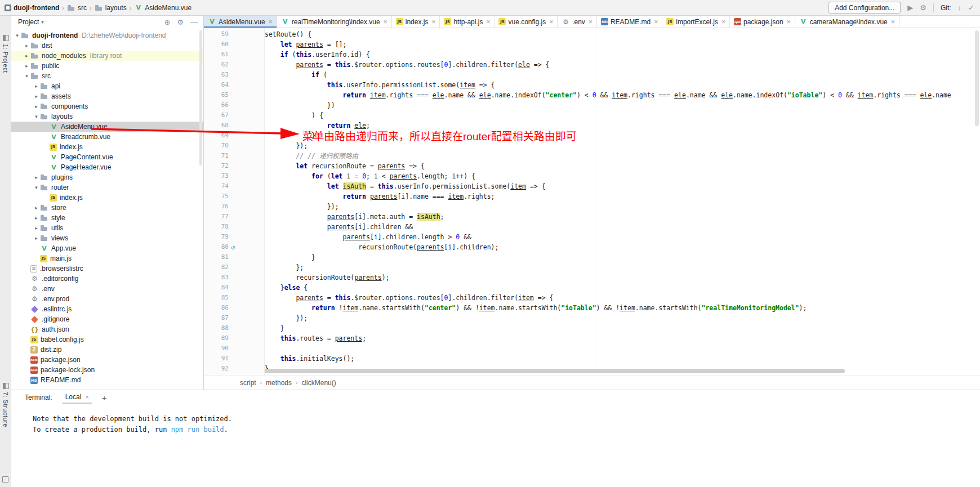  What do you see at coordinates (107, 248) in the screenshot?
I see `tree-item-app-vue: App.vue` at bounding box center [107, 248].